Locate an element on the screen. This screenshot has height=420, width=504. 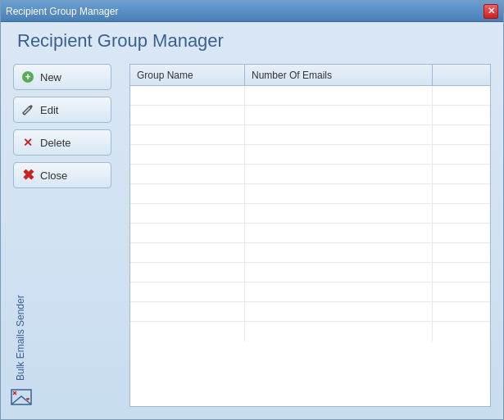
col-header-num-emails: Number Of Emails is located at coordinates (339, 75).